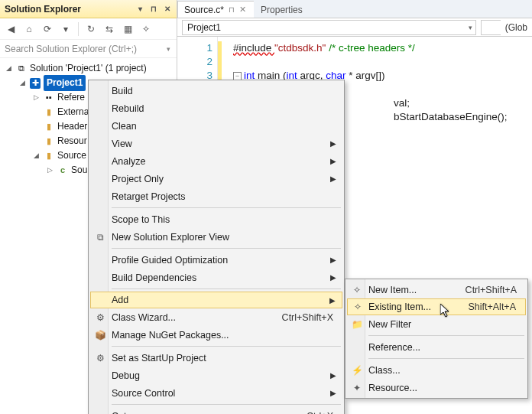 The width and height of the screenshot is (532, 414). What do you see at coordinates (216, 317) in the screenshot?
I see `context-menu-item: ⚙Class Wizard...Ctrl+Shift+X` at bounding box center [216, 317].